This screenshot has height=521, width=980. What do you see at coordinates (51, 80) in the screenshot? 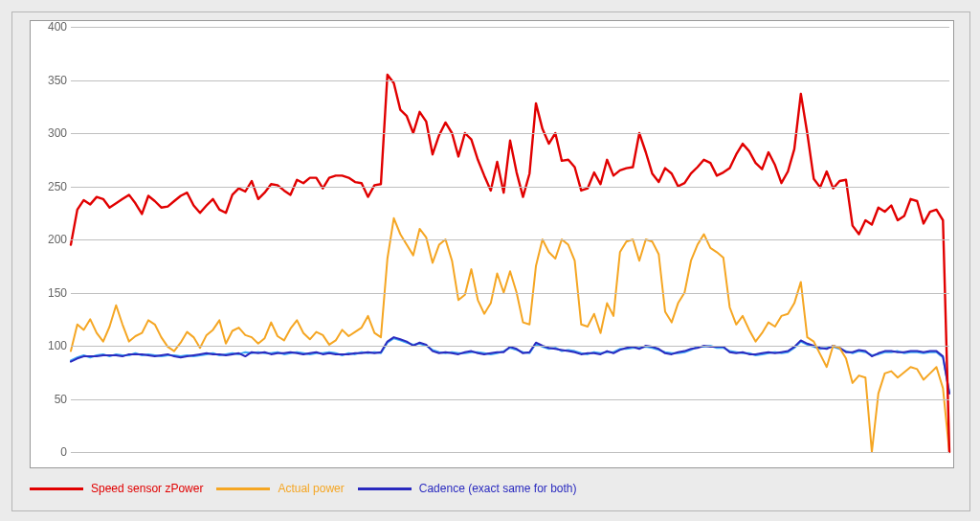
I see `y-tick-label: 350` at bounding box center [51, 80].